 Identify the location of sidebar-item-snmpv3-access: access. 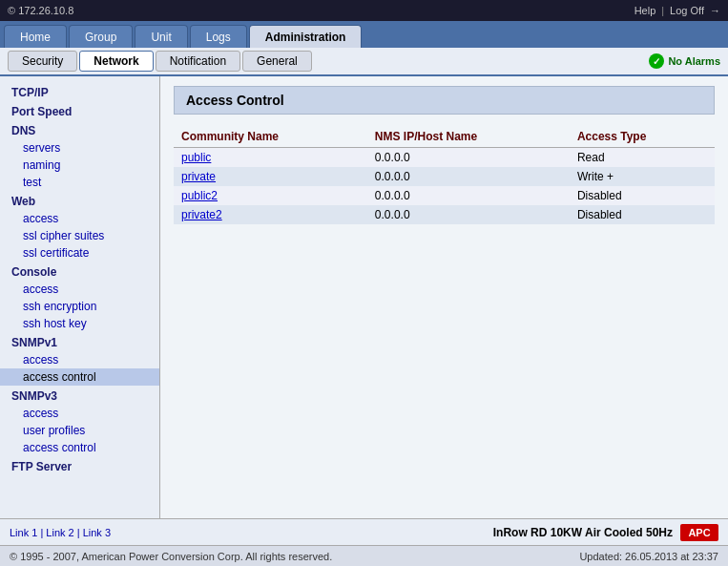
(80, 413).